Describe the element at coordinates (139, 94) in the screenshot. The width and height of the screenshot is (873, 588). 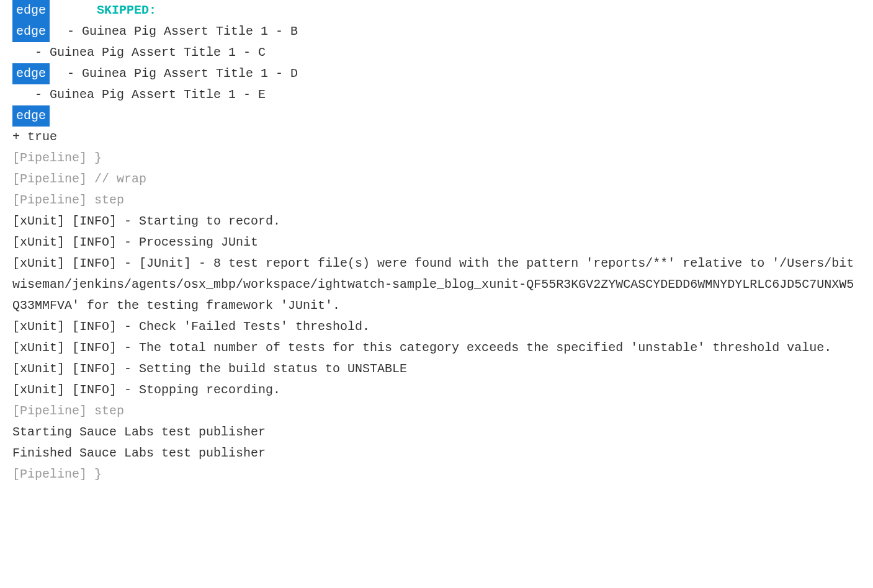
I see `log-text: - Guinea Pig Assert Title 1 - E` at that location.